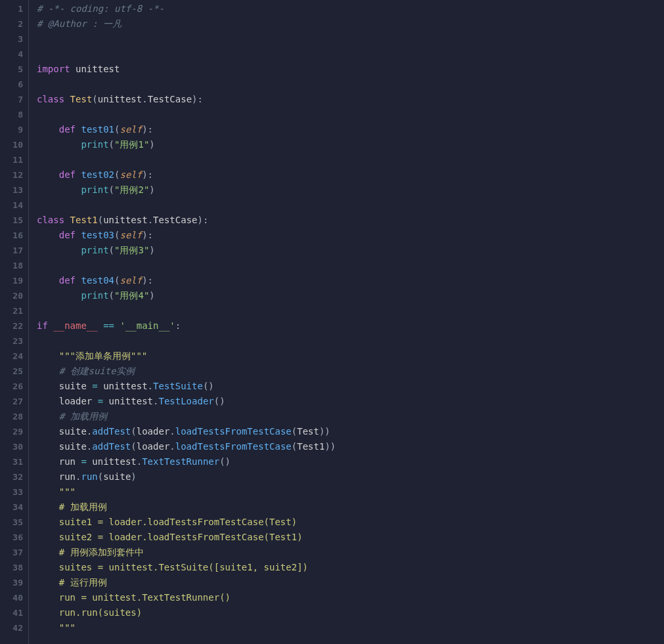  Describe the element at coordinates (351, 477) in the screenshot. I see `code-line: run.run(suite)` at that location.